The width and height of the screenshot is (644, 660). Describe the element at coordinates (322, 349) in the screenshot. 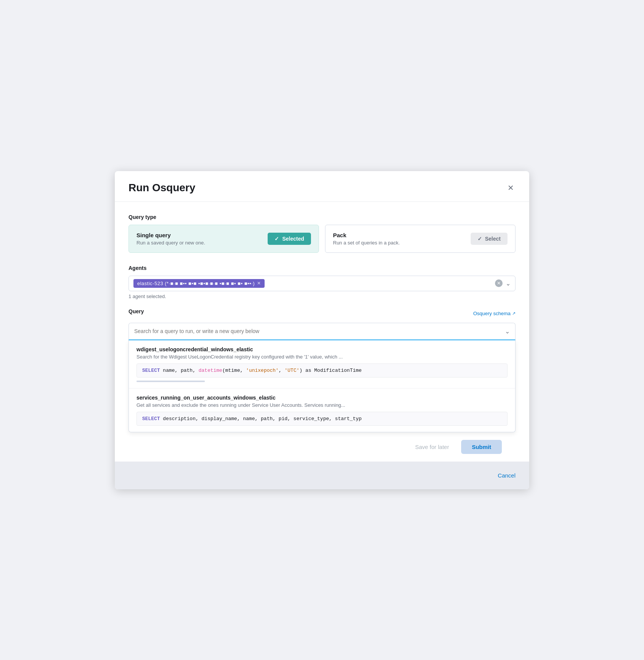

I see `dropdown-item-title: wdigest_uselogoncredential_windows_elast…` at that location.